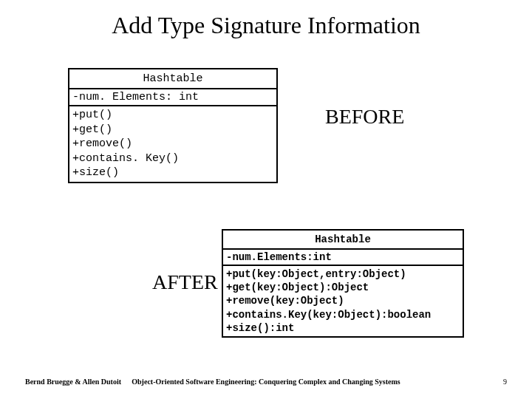 This screenshot has height=399, width=532. Describe the element at coordinates (173, 144) in the screenshot. I see `class-ops-before: +put() +get() +remove() +contains. Key()…` at that location.